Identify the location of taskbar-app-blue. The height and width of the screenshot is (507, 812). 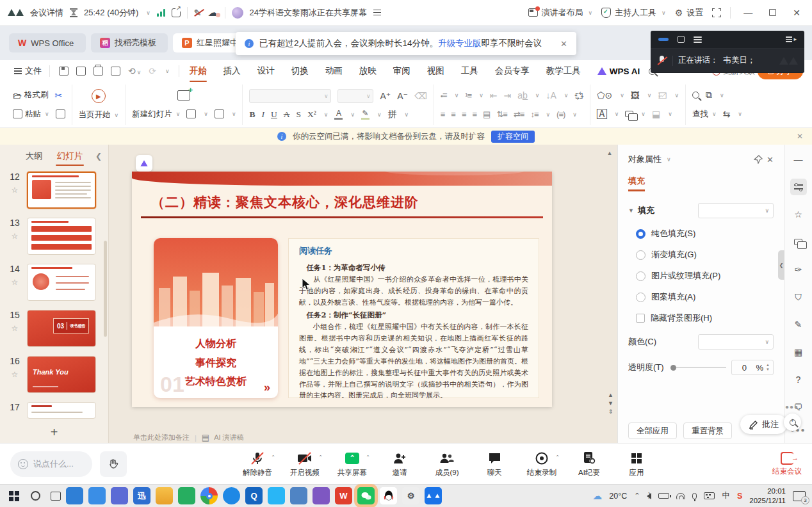
(298, 495).